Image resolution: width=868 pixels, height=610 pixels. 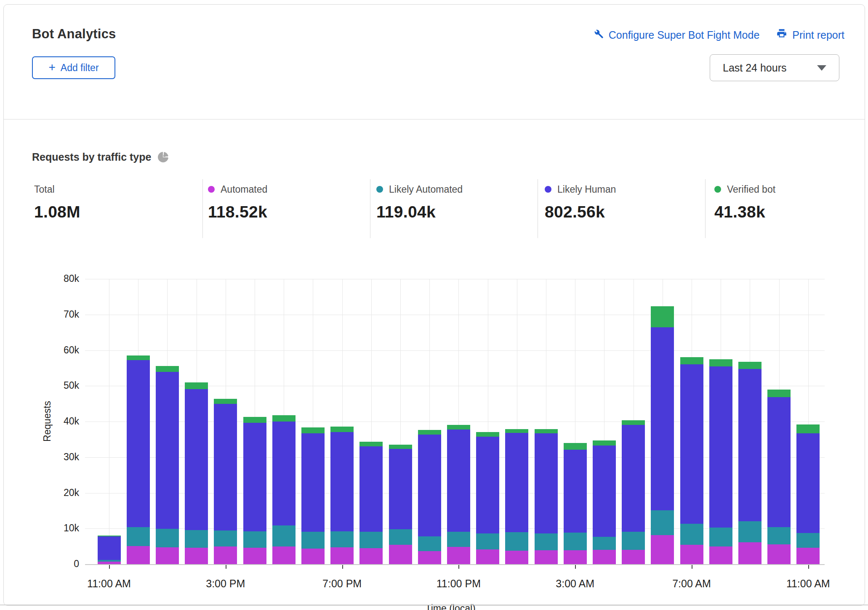 I want to click on print-report-link: Print report, so click(x=810, y=35).